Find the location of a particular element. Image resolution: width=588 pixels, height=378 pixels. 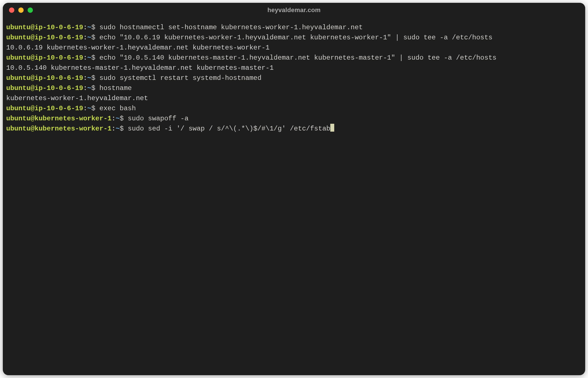

zoom-button is located at coordinates (30, 10).